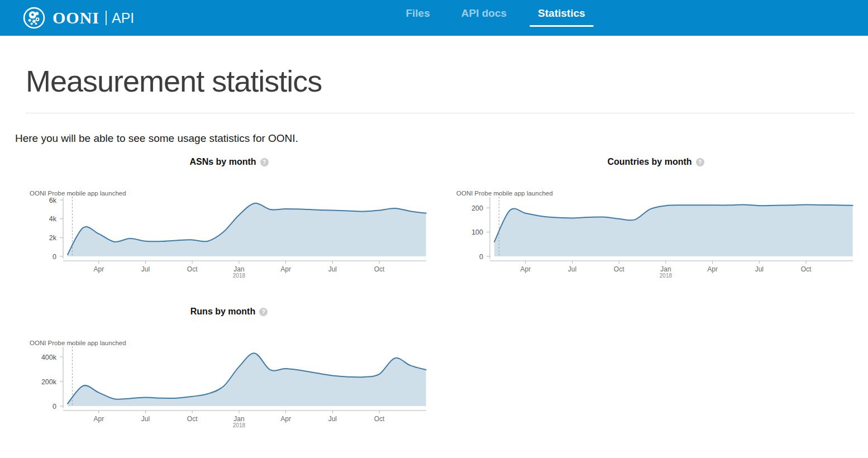  What do you see at coordinates (53, 201) in the screenshot?
I see `y-tick-label: 6k` at bounding box center [53, 201].